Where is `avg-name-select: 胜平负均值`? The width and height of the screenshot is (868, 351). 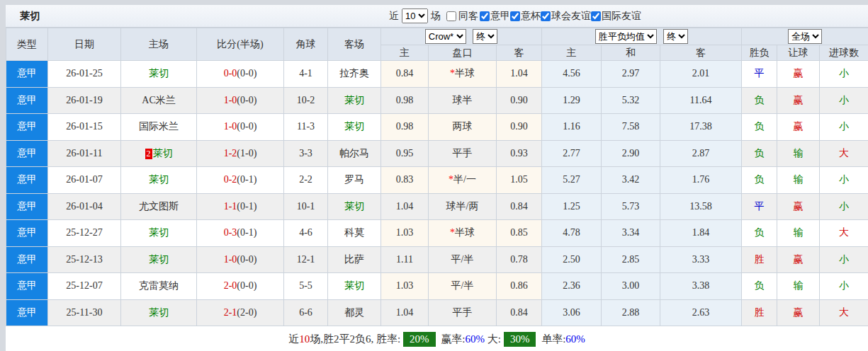
avg-name-select: 胜平负均值 is located at coordinates (626, 37).